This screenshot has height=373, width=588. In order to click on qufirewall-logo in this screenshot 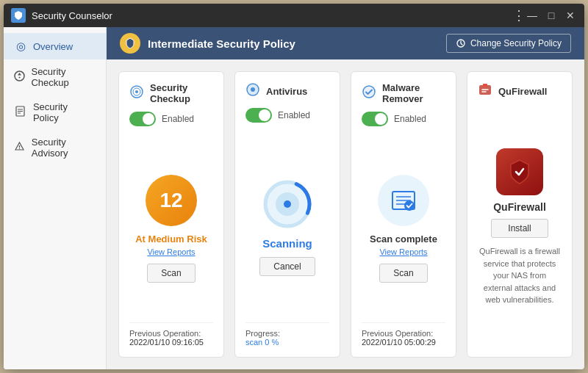, I will do `click(520, 172)`.